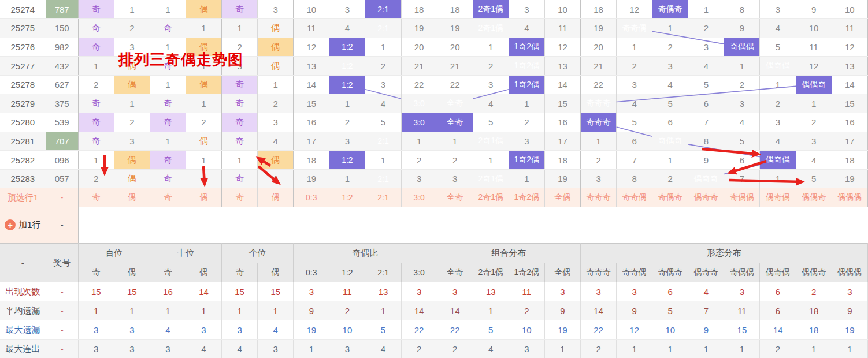 This screenshot has height=358, width=868. I want to click on trend-cell: 13, so click(850, 66).